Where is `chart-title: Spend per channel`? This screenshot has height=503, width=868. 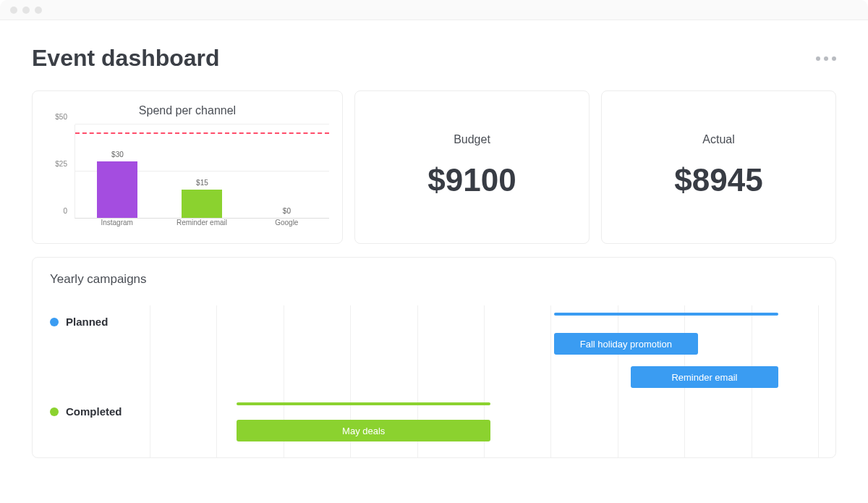 chart-title: Spend per channel is located at coordinates (187, 111).